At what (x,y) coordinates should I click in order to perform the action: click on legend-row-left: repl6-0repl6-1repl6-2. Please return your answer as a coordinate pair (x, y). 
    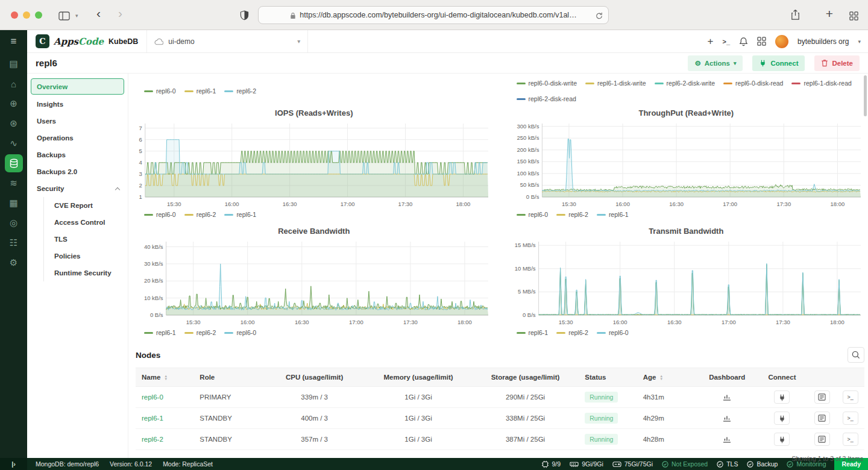
    Looking at the image, I should click on (314, 91).